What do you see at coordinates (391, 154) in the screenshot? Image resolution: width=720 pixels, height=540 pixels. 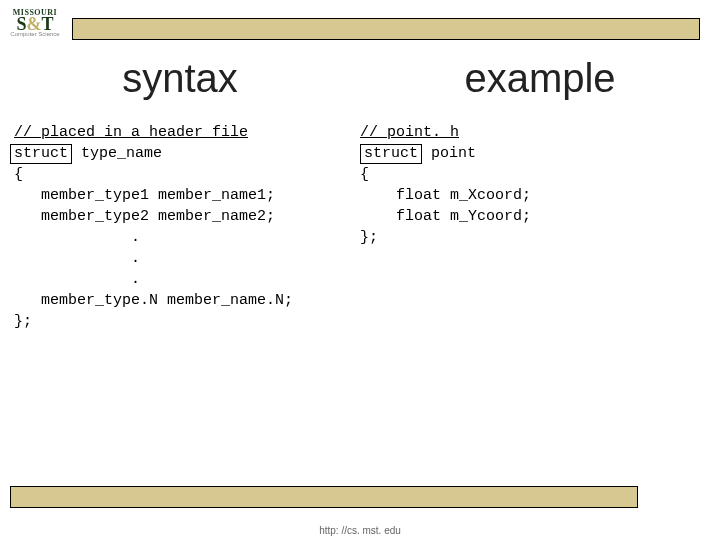 I see `example-struct-keyword: struct` at bounding box center [391, 154].